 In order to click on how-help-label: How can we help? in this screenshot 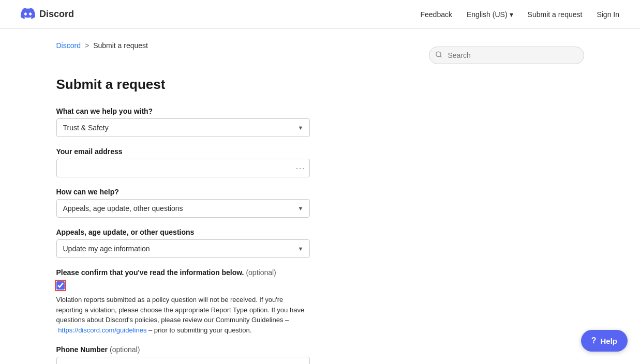, I will do `click(183, 192)`.